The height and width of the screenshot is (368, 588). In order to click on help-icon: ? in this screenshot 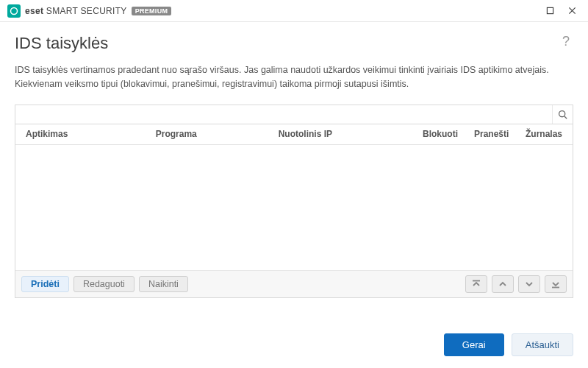, I will do `click(566, 41)`.